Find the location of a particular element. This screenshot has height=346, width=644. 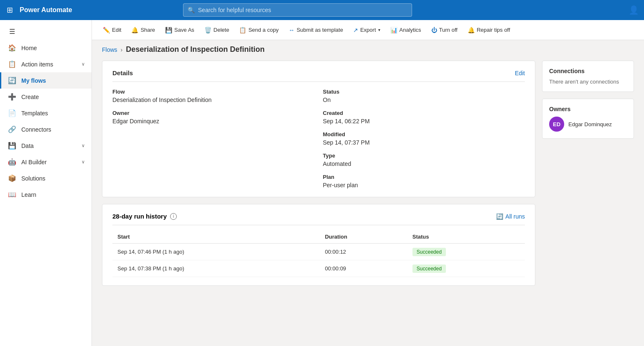

owner-avatar: ED is located at coordinates (557, 124).